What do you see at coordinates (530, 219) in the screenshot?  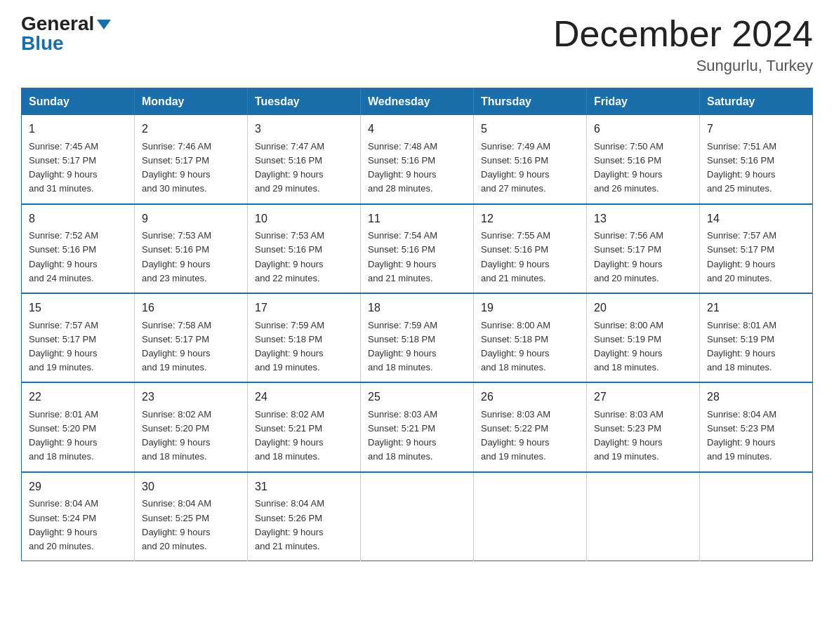 I see `day-number: 12` at bounding box center [530, 219].